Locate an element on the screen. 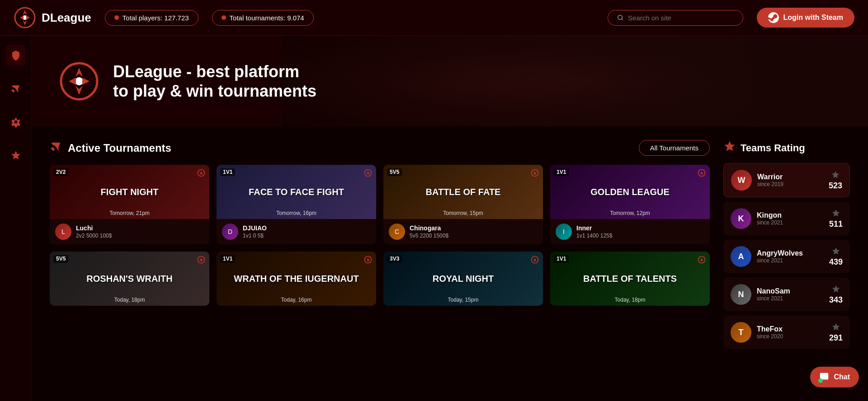  card-image: 3v3 ROYAL NIGHT Today, 15pm is located at coordinates (463, 279).